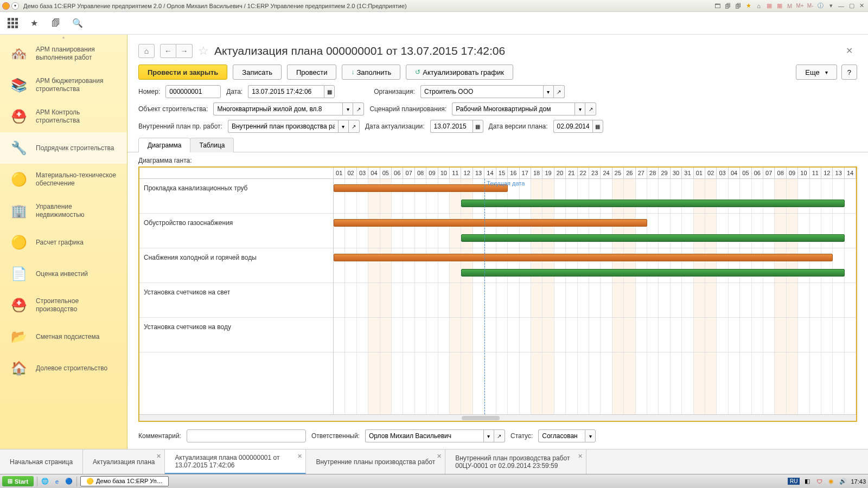 This screenshot has width=868, height=488. What do you see at coordinates (63, 337) in the screenshot?
I see `sidebar-item: 📂Сметная подсистема` at bounding box center [63, 337].